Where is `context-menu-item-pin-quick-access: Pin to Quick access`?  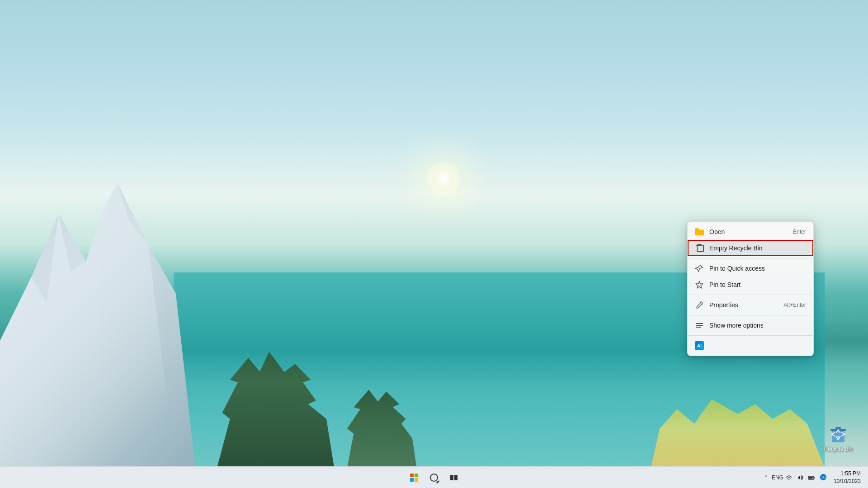 context-menu-item-pin-quick-access: Pin to Quick access is located at coordinates (750, 268).